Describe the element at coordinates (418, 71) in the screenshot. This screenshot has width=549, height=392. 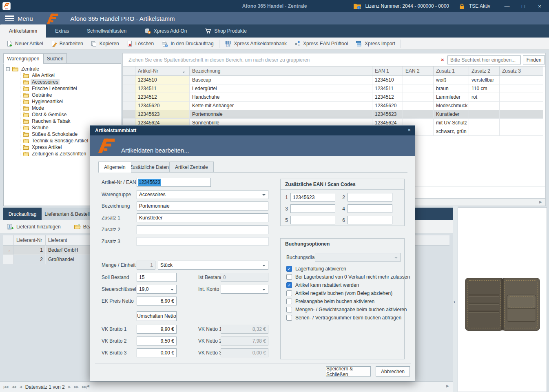
I see `column-header-ean-2: EAN 2` at that location.